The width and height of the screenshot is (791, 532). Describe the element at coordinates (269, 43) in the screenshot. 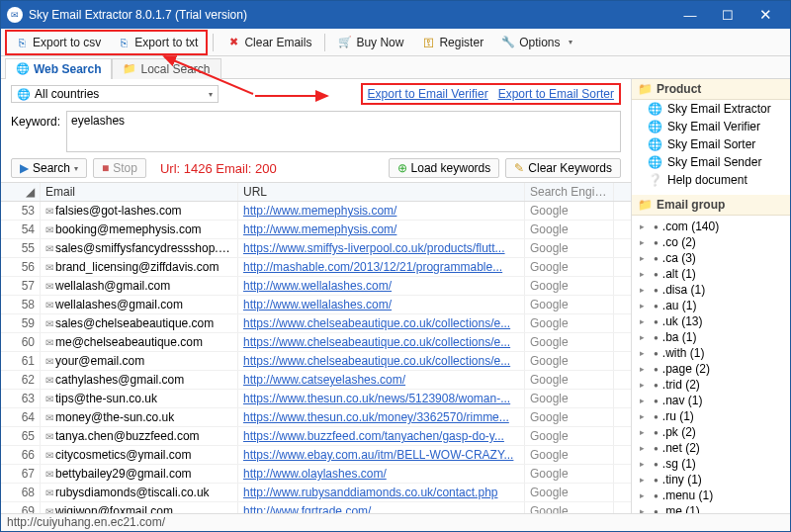

I see `clear-emails-button: ✖ Clear Emails` at that location.